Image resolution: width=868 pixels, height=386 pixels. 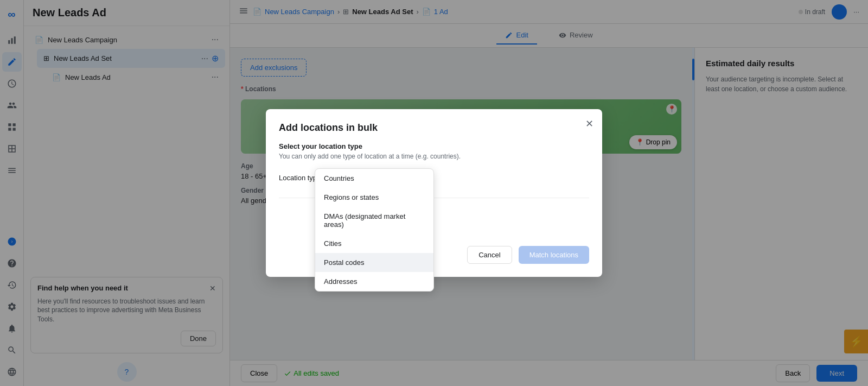 What do you see at coordinates (374, 198) in the screenshot?
I see `dropdown-item-regions: Regions or states` at bounding box center [374, 198].